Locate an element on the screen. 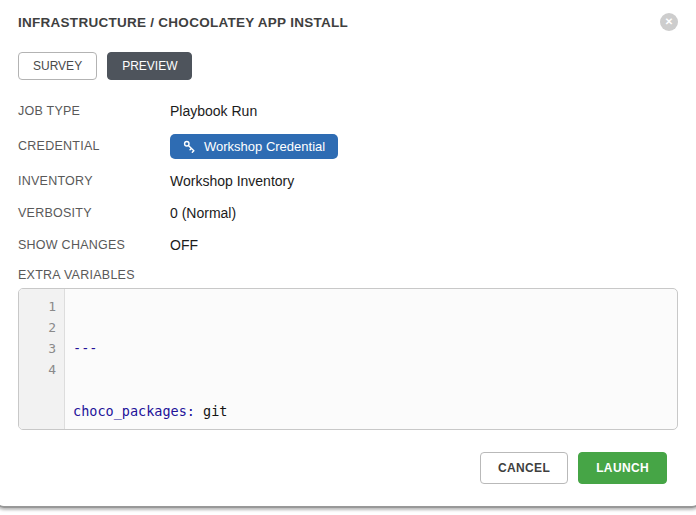 The width and height of the screenshot is (696, 515). line-number: 4 is located at coordinates (38, 370).